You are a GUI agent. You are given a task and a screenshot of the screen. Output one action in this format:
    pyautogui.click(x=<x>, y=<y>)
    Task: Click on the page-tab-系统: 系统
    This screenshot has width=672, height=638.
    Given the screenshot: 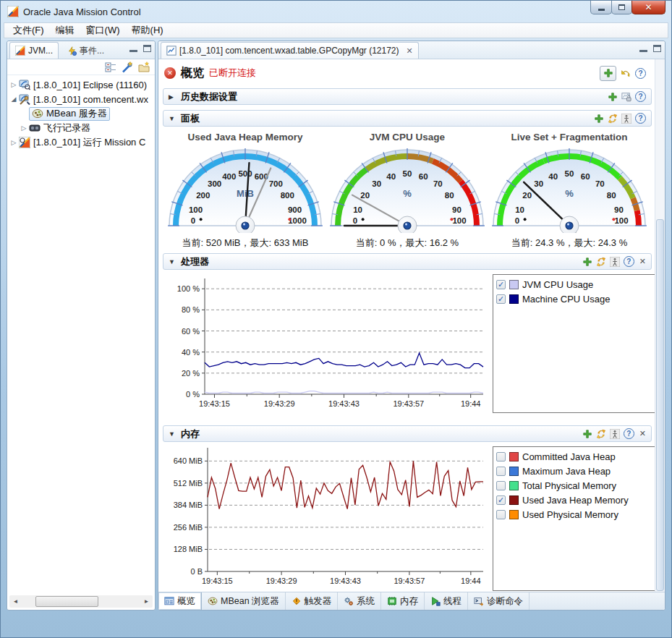 What is the action you would take?
    pyautogui.click(x=360, y=601)
    